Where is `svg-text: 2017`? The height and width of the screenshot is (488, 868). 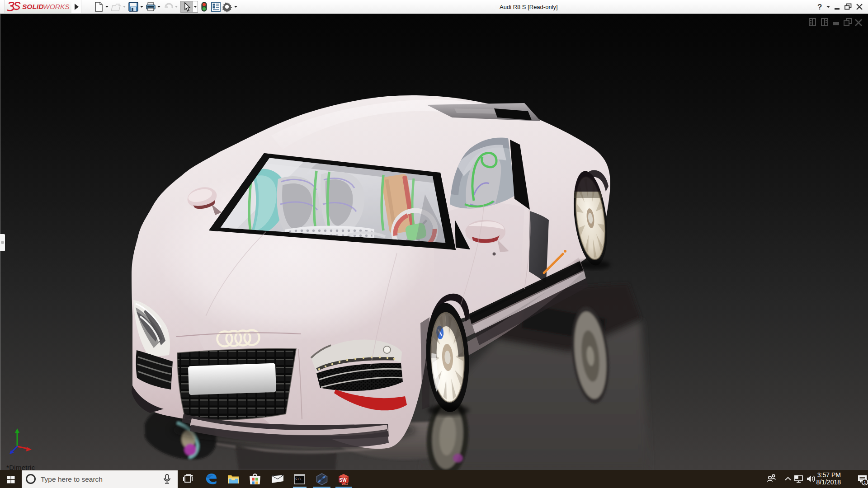 svg-text: 2017 is located at coordinates (345, 483).